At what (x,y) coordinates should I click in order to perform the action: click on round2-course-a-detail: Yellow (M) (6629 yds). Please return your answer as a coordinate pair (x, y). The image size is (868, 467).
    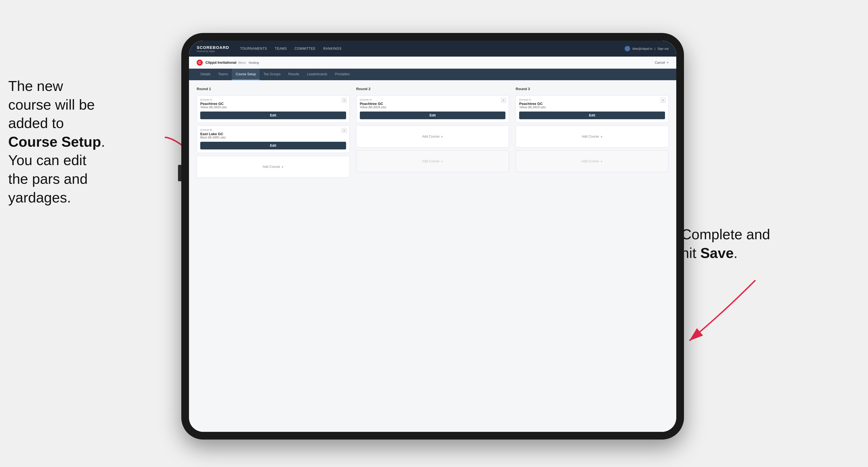
    Looking at the image, I should click on (433, 107).